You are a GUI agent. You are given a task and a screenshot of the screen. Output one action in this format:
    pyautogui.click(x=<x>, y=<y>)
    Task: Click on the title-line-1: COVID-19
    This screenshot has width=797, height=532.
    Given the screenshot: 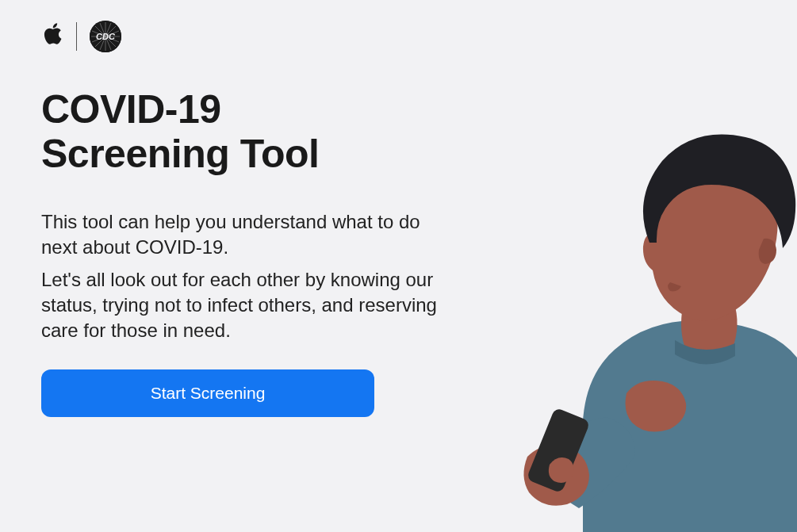 What is the action you would take?
    pyautogui.click(x=132, y=109)
    